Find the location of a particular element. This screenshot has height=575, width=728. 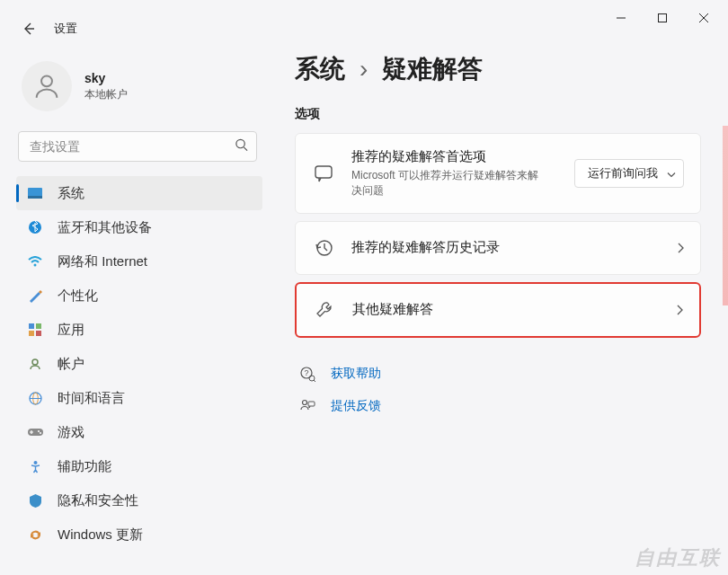

shield-icon is located at coordinates (35, 500).